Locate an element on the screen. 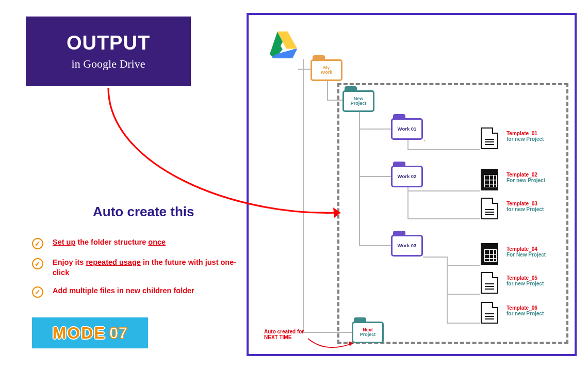 This screenshot has width=588, height=368. folder-work-02: Work 02 is located at coordinates (407, 174).